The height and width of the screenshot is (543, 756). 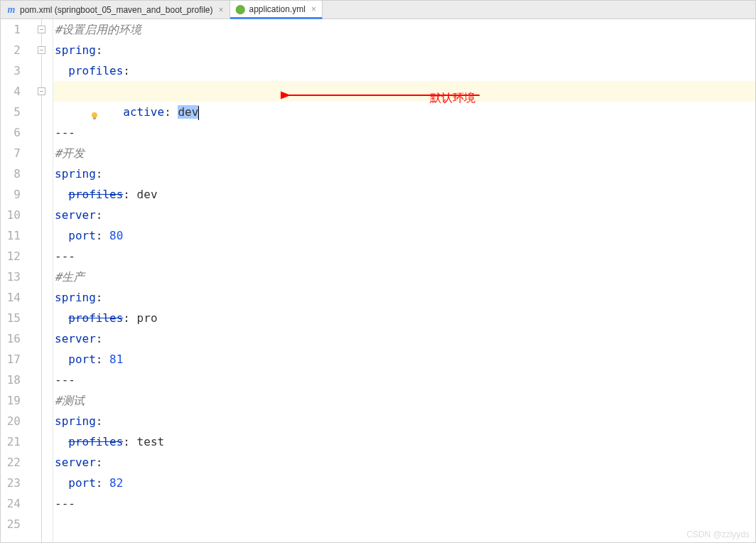 I want to click on line-number: 12, so click(x=13, y=256).